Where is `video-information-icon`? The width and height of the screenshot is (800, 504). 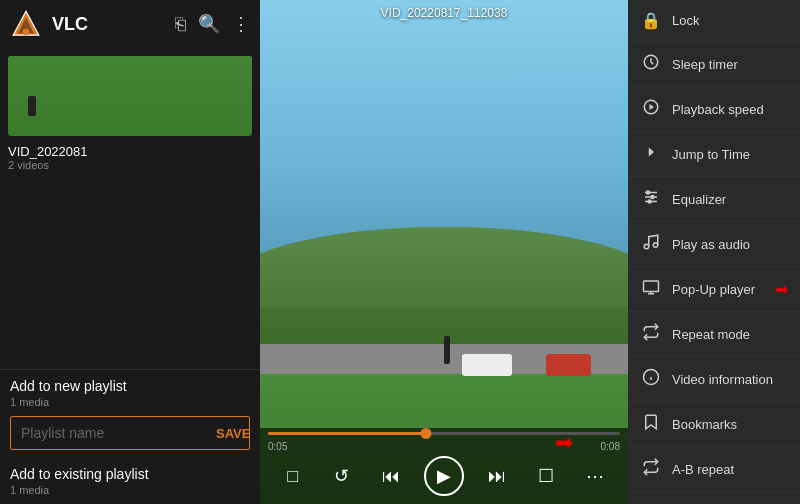 video-information-icon is located at coordinates (651, 379).